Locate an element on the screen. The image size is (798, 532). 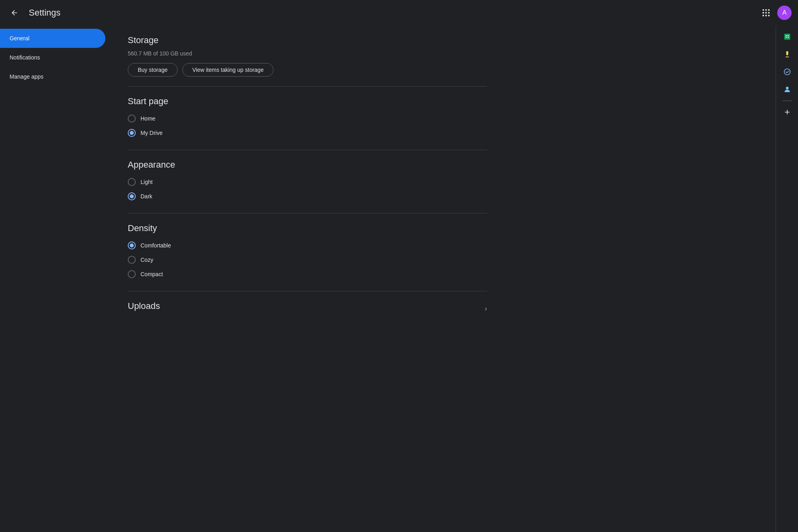
sidebar-item-general-label: General is located at coordinates (20, 38).